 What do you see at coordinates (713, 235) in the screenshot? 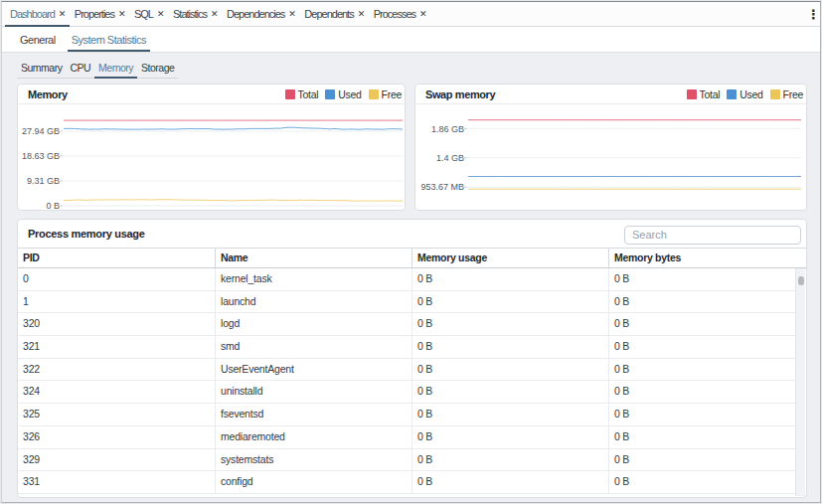
I see `search-input` at bounding box center [713, 235].